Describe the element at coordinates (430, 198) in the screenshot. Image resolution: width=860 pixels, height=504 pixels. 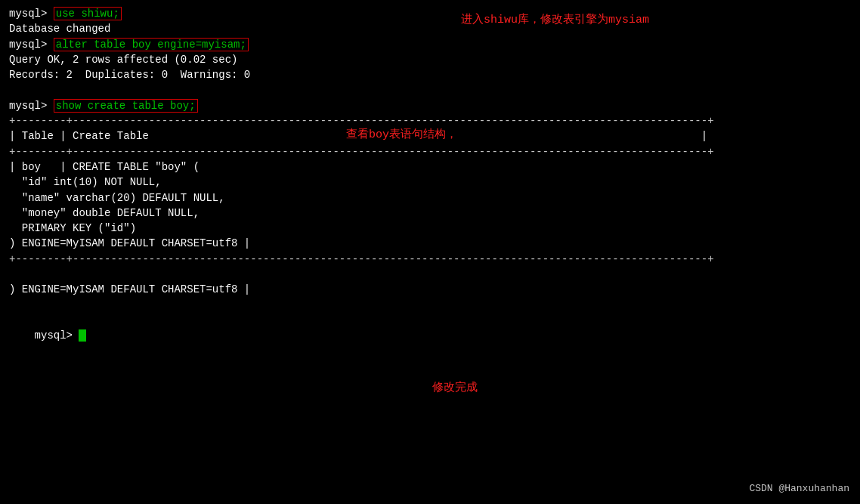
I see `data-row-3: "name" varchar(20) DEFAULT NULL,` at that location.